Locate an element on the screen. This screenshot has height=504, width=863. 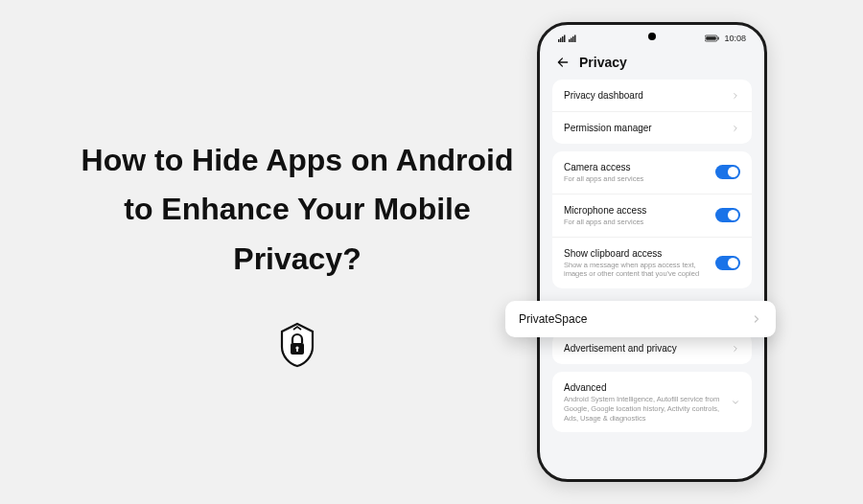
battery-icon is located at coordinates (712, 38).